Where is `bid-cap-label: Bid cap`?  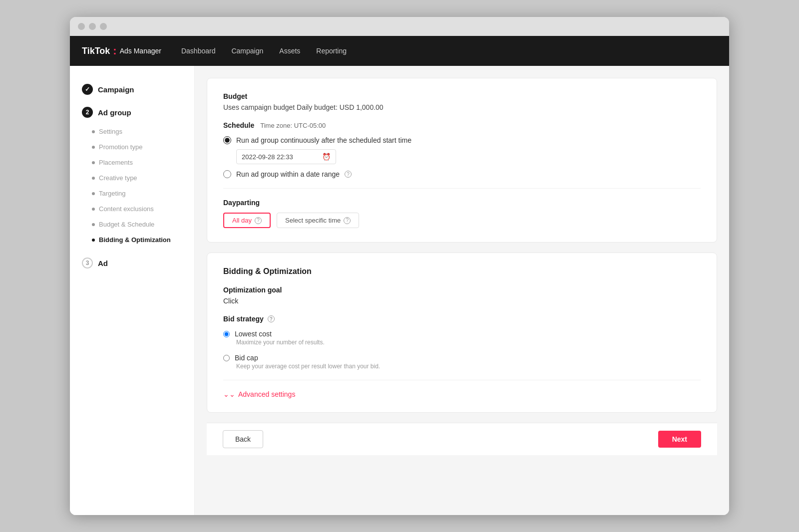
bid-cap-label: Bid cap is located at coordinates (462, 358).